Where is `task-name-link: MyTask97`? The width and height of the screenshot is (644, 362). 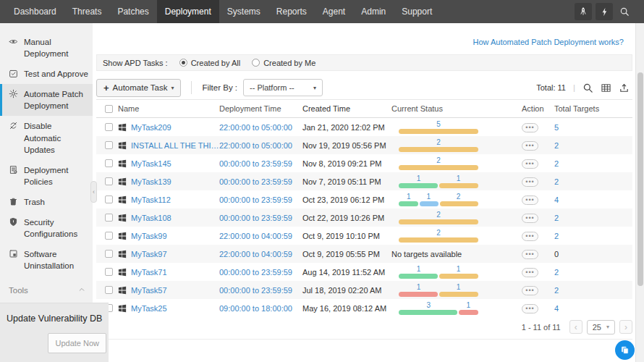 task-name-link: MyTask97 is located at coordinates (149, 254).